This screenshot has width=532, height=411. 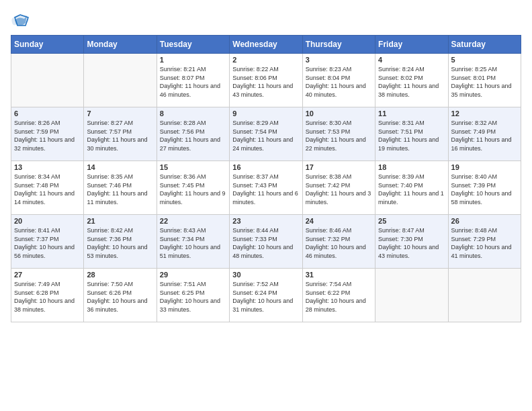 I want to click on sunset-text: Sunset: 7:36 PM, so click(x=109, y=239).